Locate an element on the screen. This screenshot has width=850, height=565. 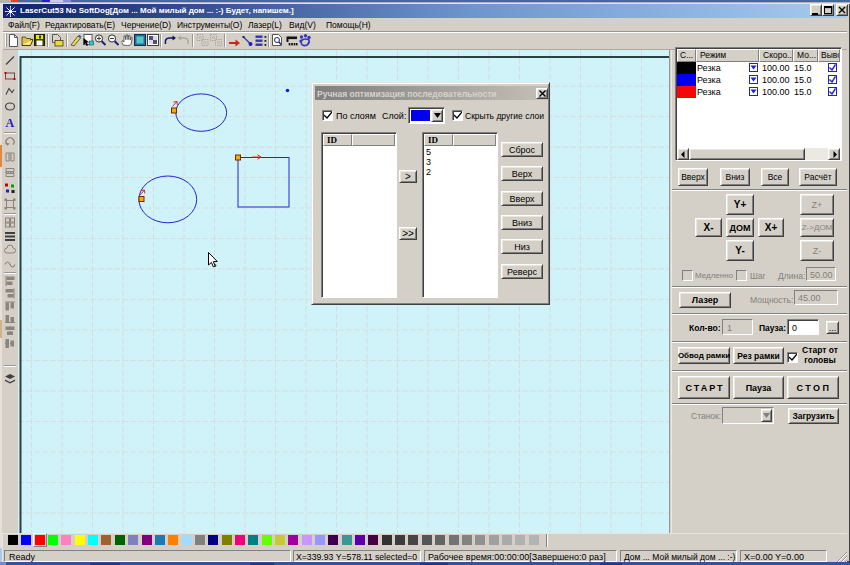
svg-text: A is located at coordinates (10, 123).